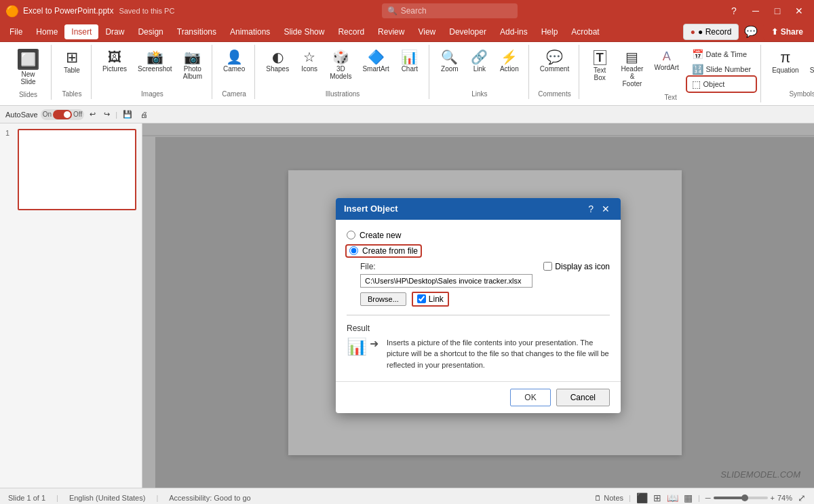  What do you see at coordinates (309, 61) in the screenshot?
I see `icons-button: ☆ Icons` at bounding box center [309, 61].